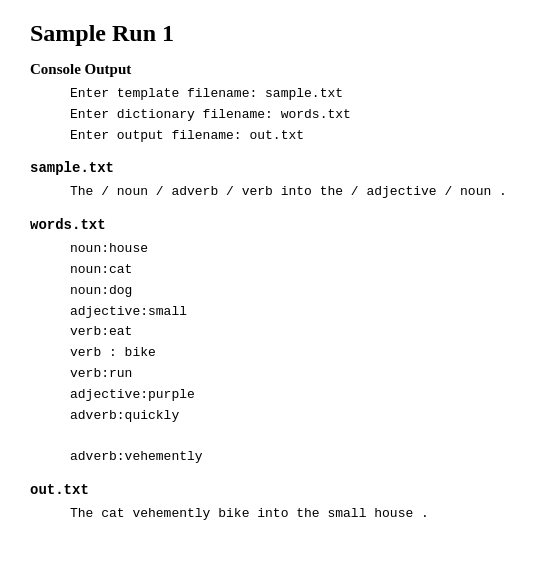  I want to click on words-txt-line: adverb:vehemently, so click(298, 458).